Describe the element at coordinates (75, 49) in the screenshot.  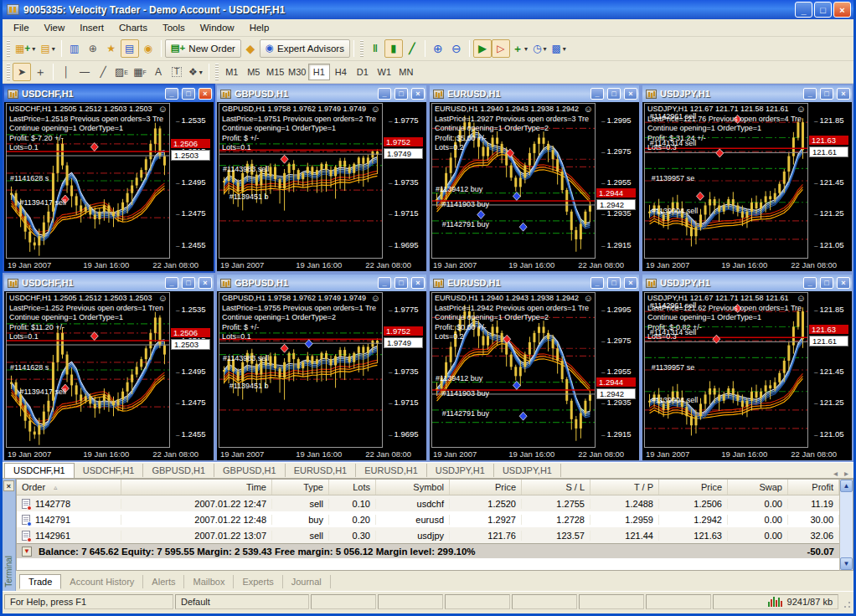
I see `market-watch-button: ▥` at that location.